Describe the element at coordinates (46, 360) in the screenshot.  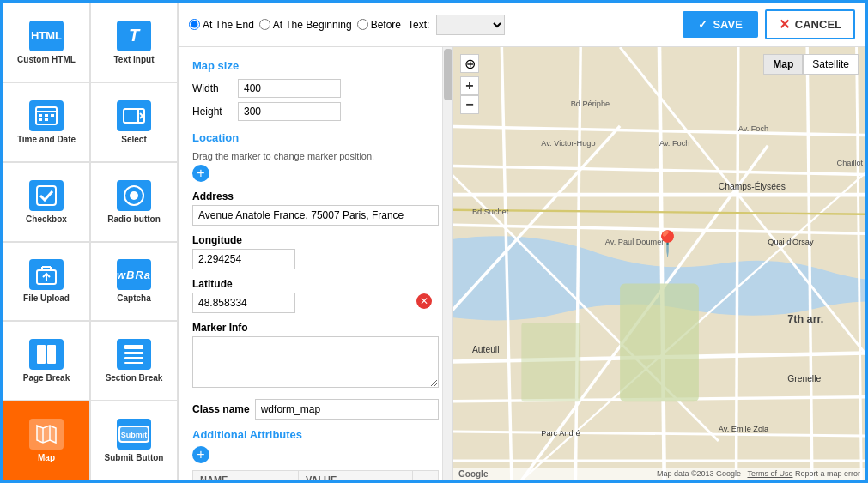
I see `sidebar-item-page-break: Page Break` at that location.